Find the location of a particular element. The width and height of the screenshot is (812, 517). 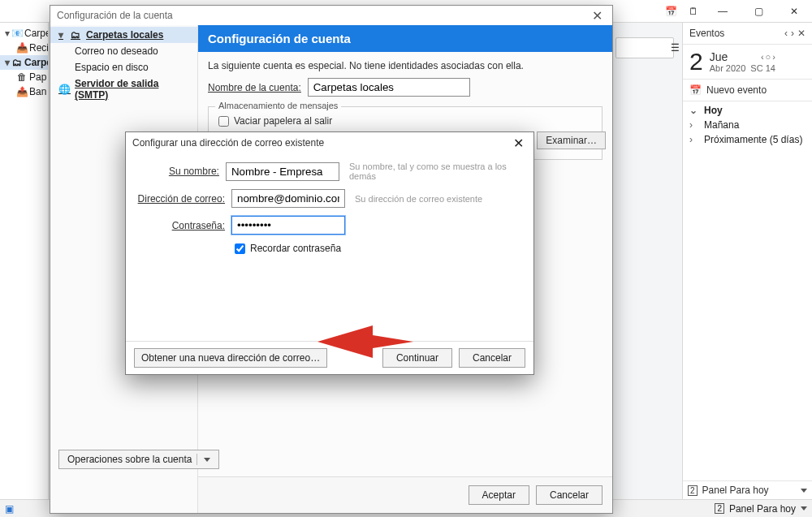

calendar-plus-icon: 📅 is located at coordinates (695, 90).